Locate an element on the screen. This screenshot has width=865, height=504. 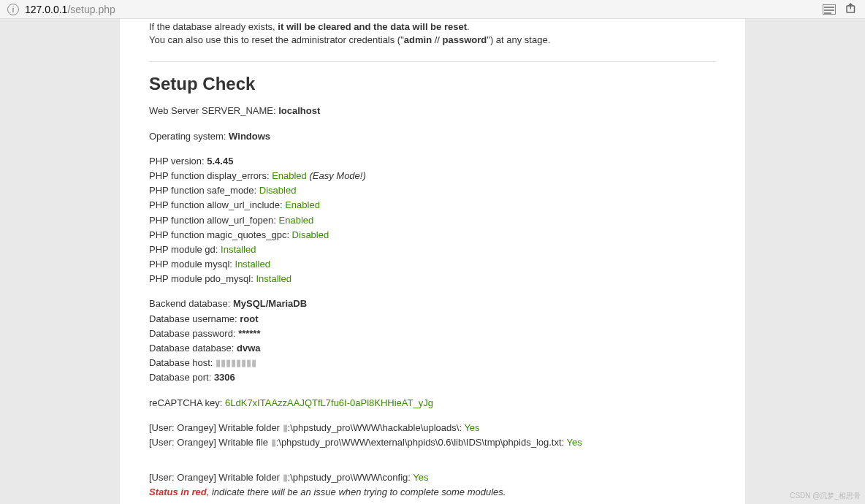
translate-icon is located at coordinates (829, 9).